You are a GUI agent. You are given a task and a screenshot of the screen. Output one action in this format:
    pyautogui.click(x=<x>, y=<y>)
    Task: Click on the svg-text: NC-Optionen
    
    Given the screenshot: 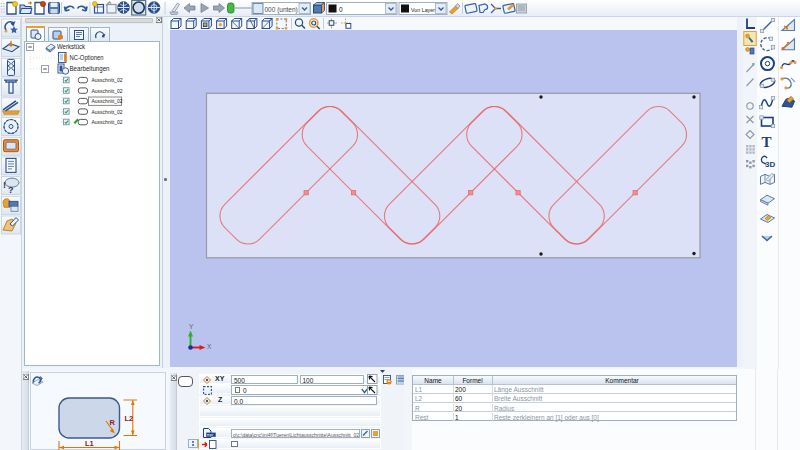 What is the action you would take?
    pyautogui.click(x=87, y=58)
    